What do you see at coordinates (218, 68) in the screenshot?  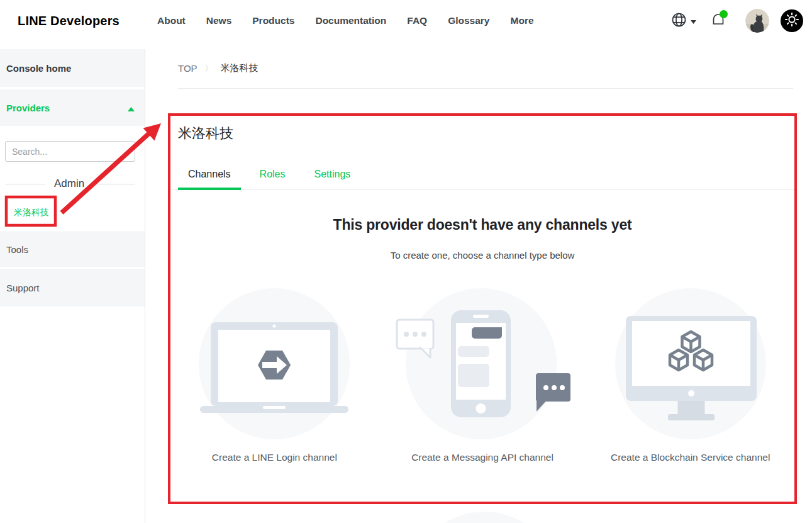 I see `breadcrumb: TOP 〉 米洛科技` at bounding box center [218, 68].